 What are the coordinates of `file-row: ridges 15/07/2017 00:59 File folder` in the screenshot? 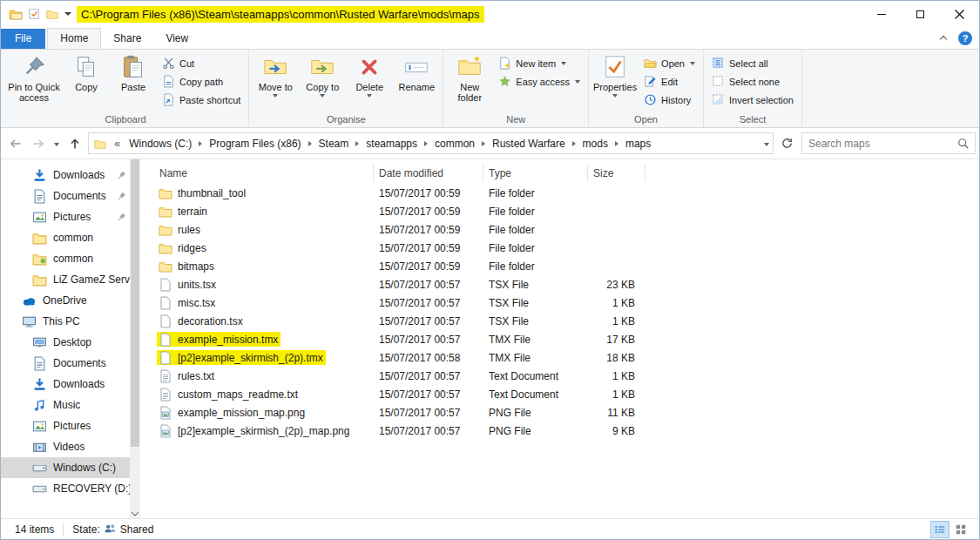 It's located at (566, 247).